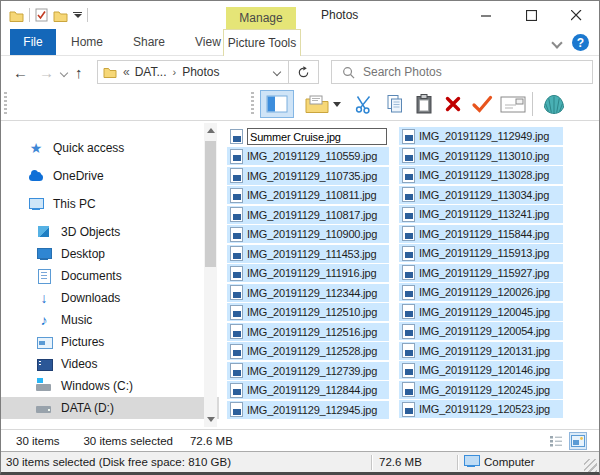 This screenshot has height=475, width=600. I want to click on forward-button: →, so click(46, 72).